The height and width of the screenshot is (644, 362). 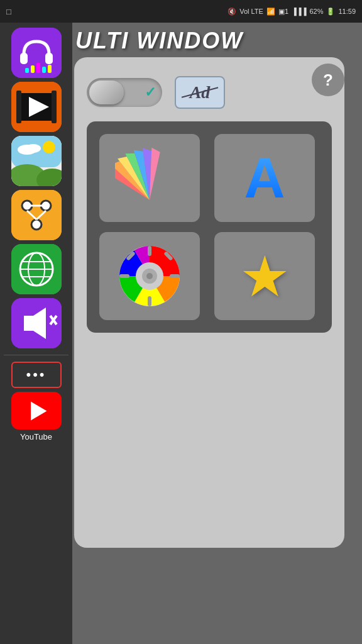 I want to click on sidebar-divider, so click(x=36, y=355).